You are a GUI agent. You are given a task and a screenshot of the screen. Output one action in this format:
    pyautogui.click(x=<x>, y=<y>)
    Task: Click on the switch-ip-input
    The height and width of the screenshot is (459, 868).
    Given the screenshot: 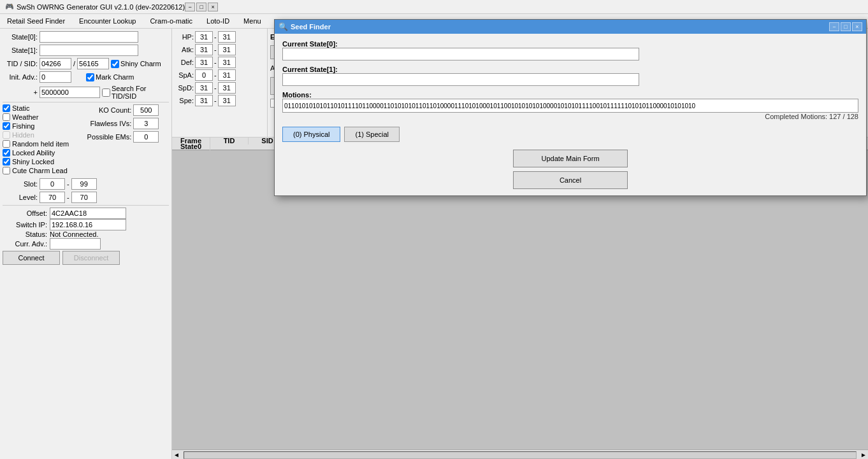 What is the action you would take?
    pyautogui.click(x=88, y=225)
    